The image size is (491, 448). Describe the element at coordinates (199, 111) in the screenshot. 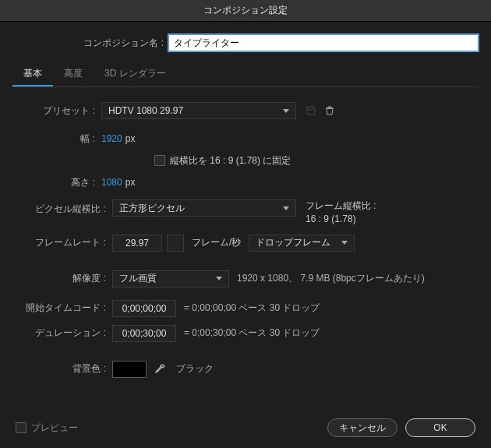

I see `preset-select: HDTV 1080 29.97` at that location.